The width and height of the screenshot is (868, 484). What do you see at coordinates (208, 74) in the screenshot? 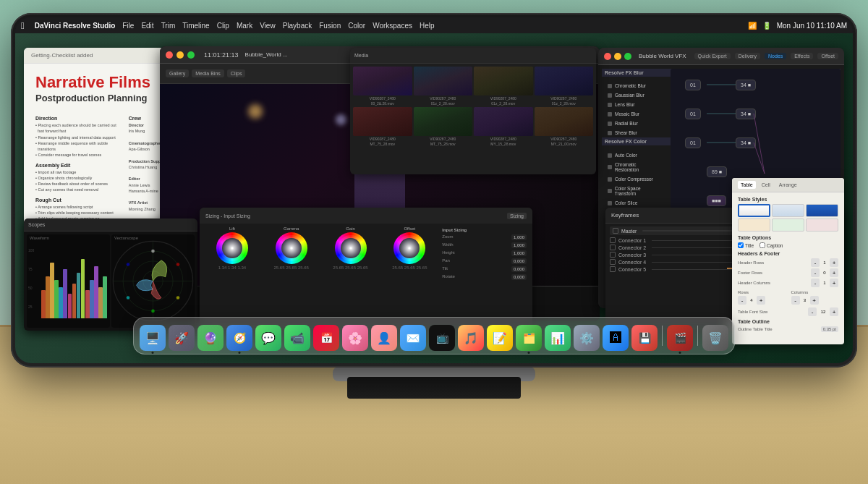
I see `media-bins-btn: Media Bins` at bounding box center [208, 74].